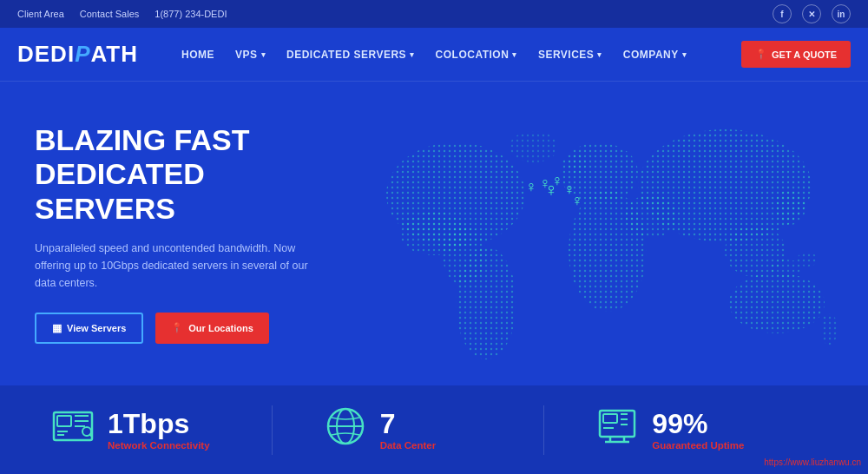  I want to click on location-pin-5: ♀, so click(577, 201).